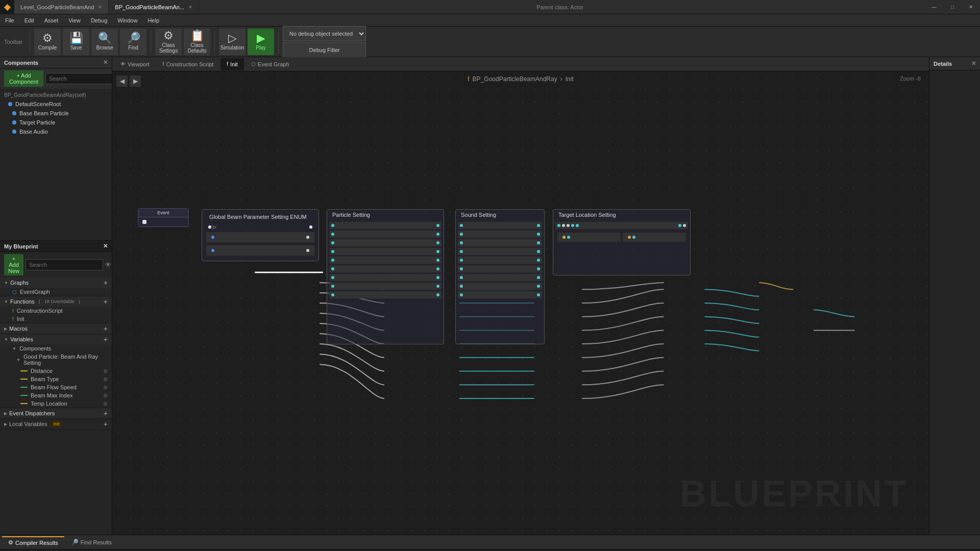  Describe the element at coordinates (325, 34) in the screenshot. I see `debug-object-select: No debug object selected` at that location.